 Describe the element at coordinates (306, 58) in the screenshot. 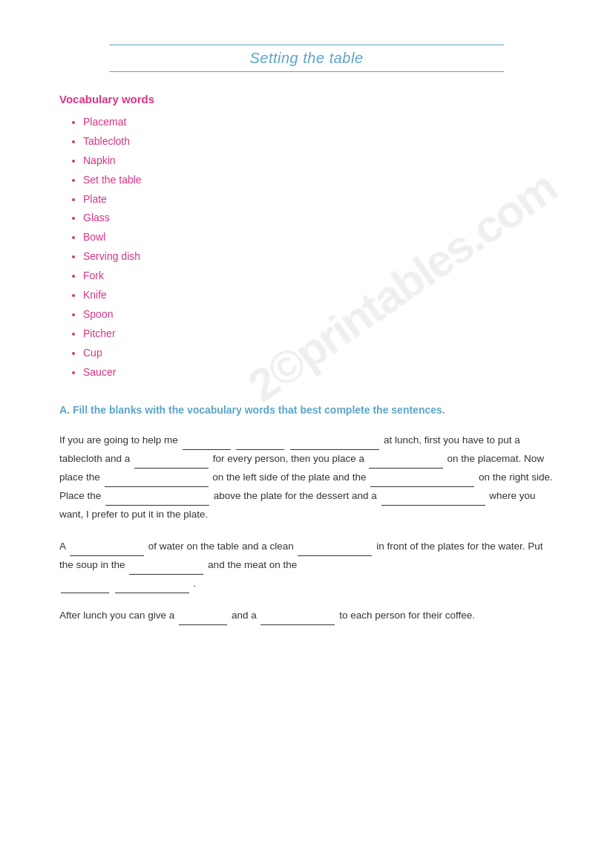

I see `header-area: Setting the table` at that location.